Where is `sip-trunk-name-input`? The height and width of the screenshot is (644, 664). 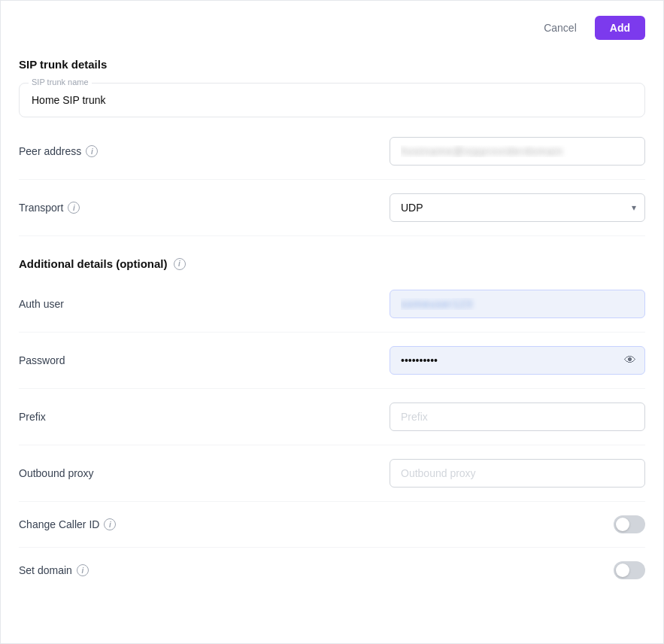
sip-trunk-name-input is located at coordinates (332, 100).